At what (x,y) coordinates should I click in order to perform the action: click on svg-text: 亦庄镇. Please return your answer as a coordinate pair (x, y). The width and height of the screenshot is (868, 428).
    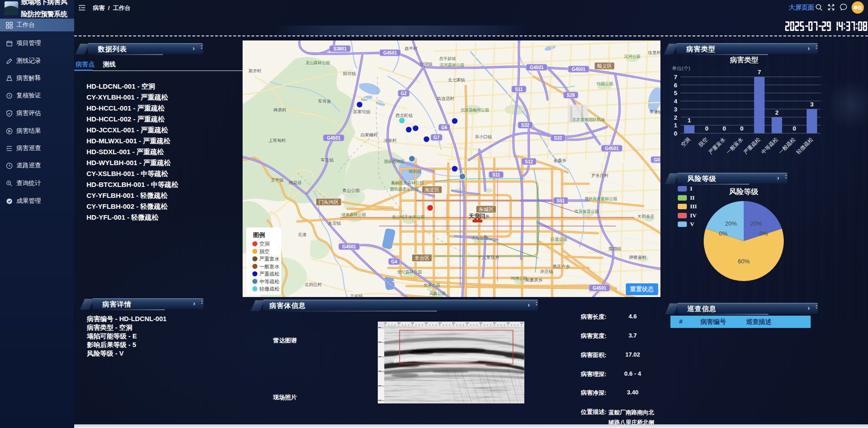
    Looking at the image, I should click on (547, 271).